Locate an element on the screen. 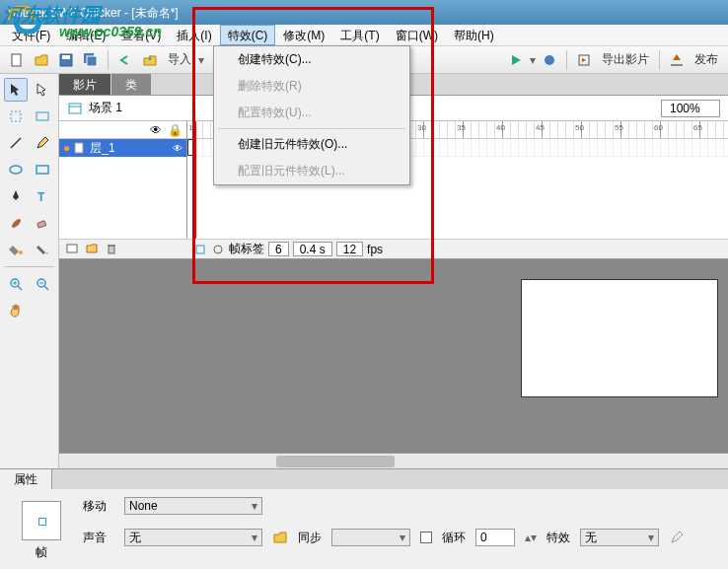  folder-button is located at coordinates (280, 537).